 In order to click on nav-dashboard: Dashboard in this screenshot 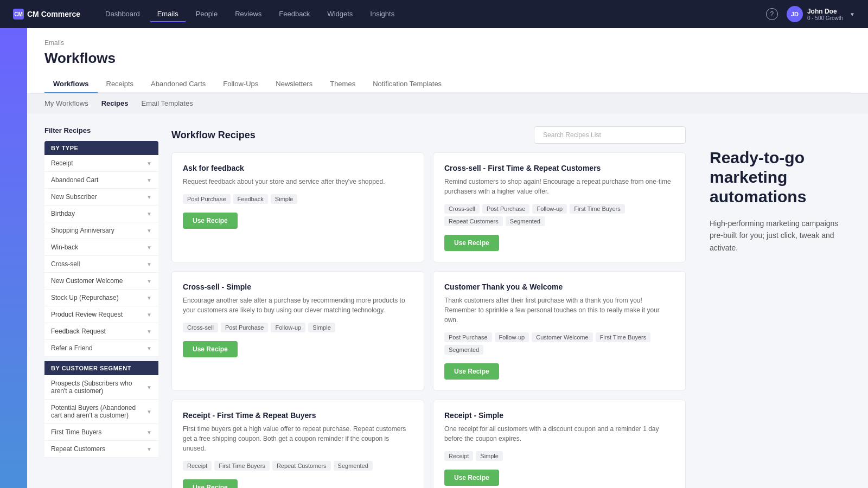, I will do `click(123, 14)`.